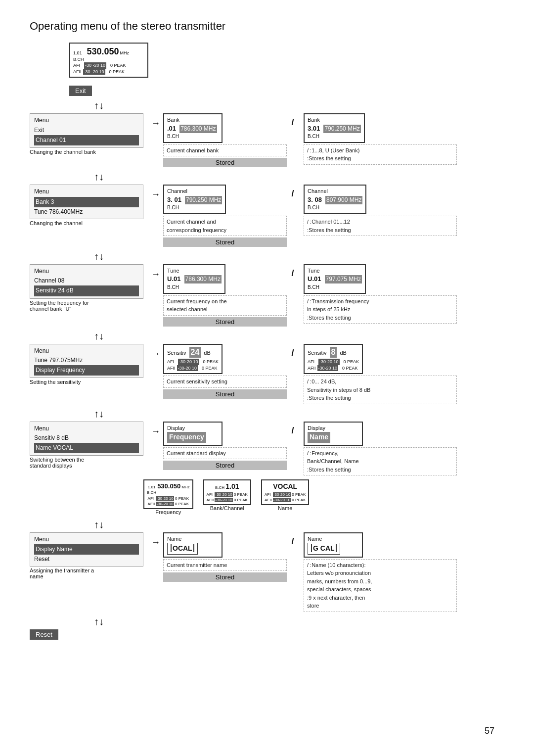 Image resolution: width=534 pixels, height=756 pixels. I want to click on right-channel: Channel 3. 08 807.900 MHz B.CH / :Channe…, so click(378, 210).